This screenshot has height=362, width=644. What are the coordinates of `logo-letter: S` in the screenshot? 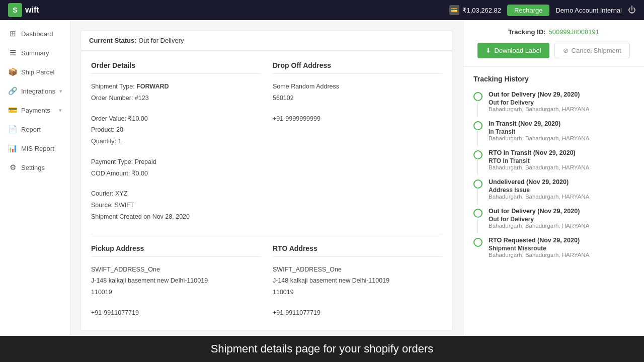 It's located at (15, 10).